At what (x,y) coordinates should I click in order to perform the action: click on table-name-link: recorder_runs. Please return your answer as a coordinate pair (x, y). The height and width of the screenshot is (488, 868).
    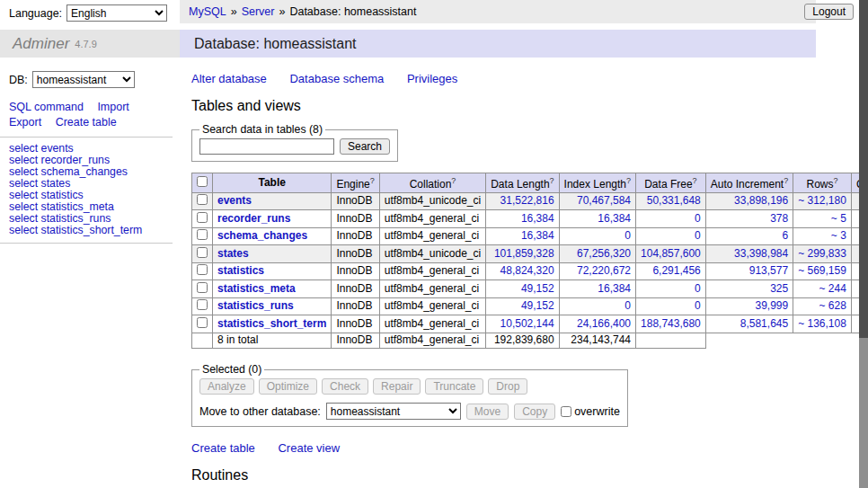
    Looking at the image, I should click on (253, 218).